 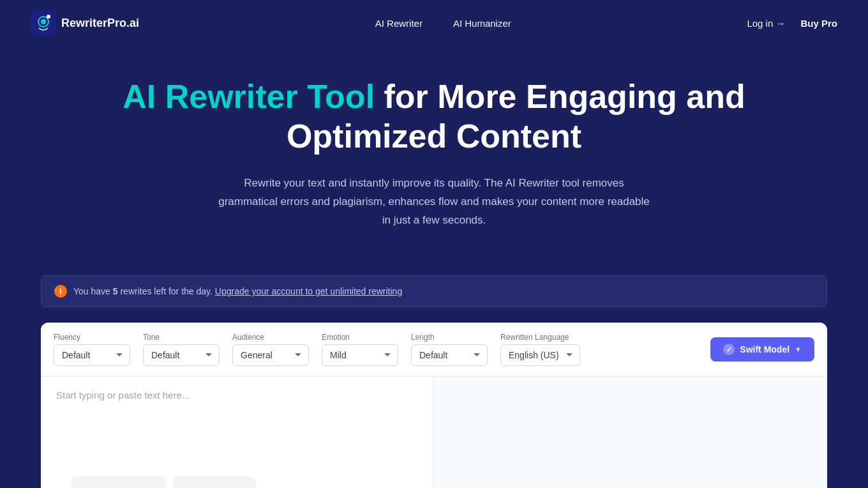 I want to click on length-label: Length, so click(x=449, y=337).